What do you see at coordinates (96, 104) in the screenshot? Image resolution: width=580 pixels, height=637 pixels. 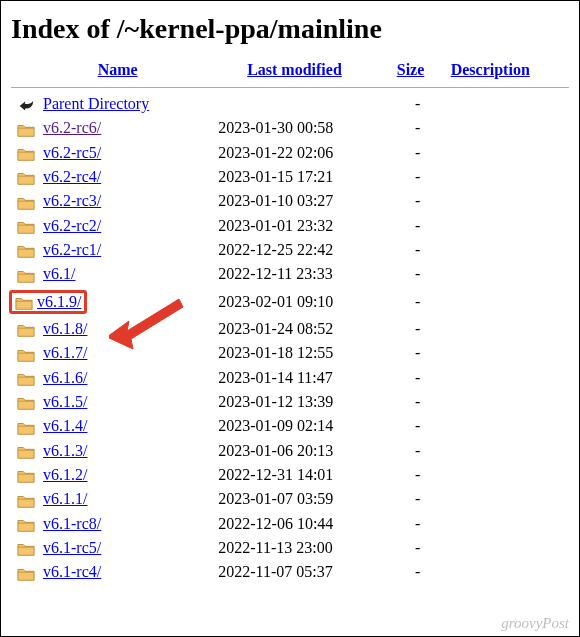 I see `parent-directory-link: Parent Directory` at bounding box center [96, 104].